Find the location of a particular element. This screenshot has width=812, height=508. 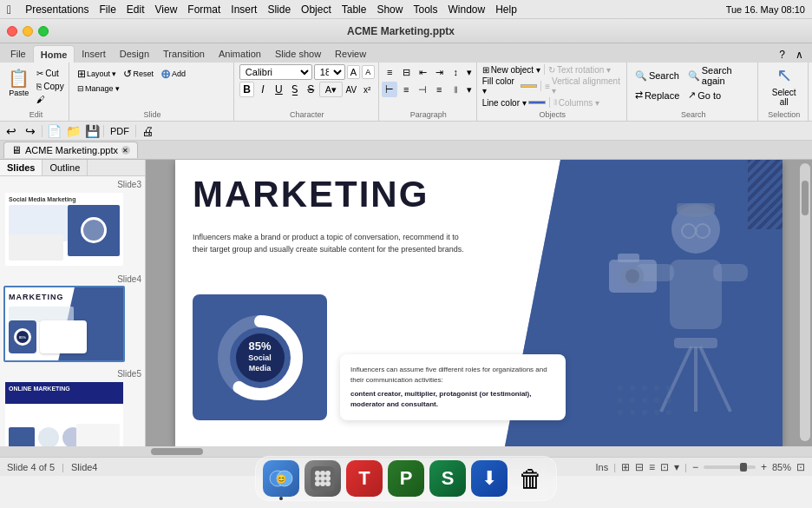

align-right-button: ⊣ is located at coordinates (422, 89).